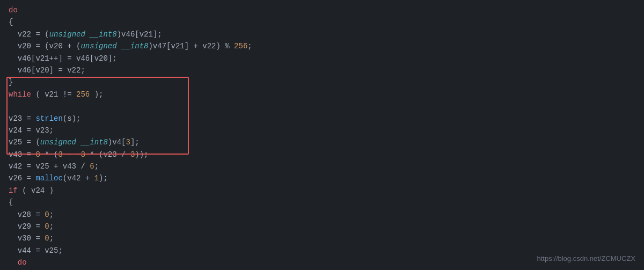 The image size is (644, 270). What do you see at coordinates (322, 94) in the screenshot?
I see `code-line-8: while ( v21 != 256 );` at bounding box center [322, 94].